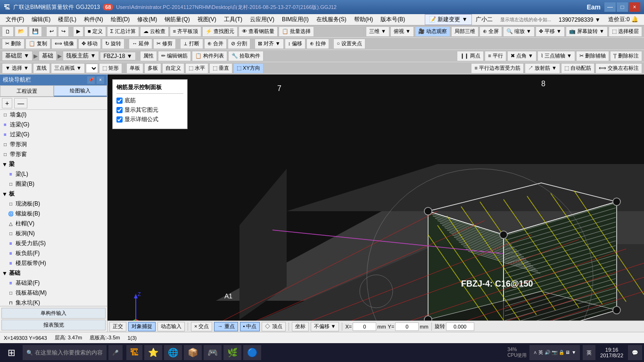 The height and width of the screenshot is (362, 644). Describe the element at coordinates (123, 32) in the screenshot. I see `sum-calc-button: Σ 汇总计算` at that location.